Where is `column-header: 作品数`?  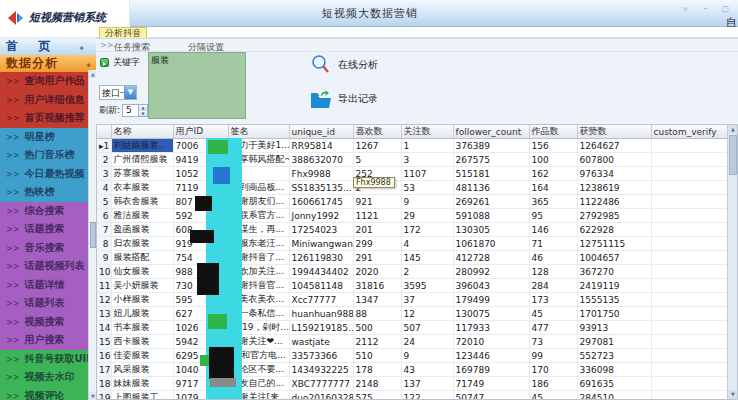
column-header: 作品数 is located at coordinates (553, 132).